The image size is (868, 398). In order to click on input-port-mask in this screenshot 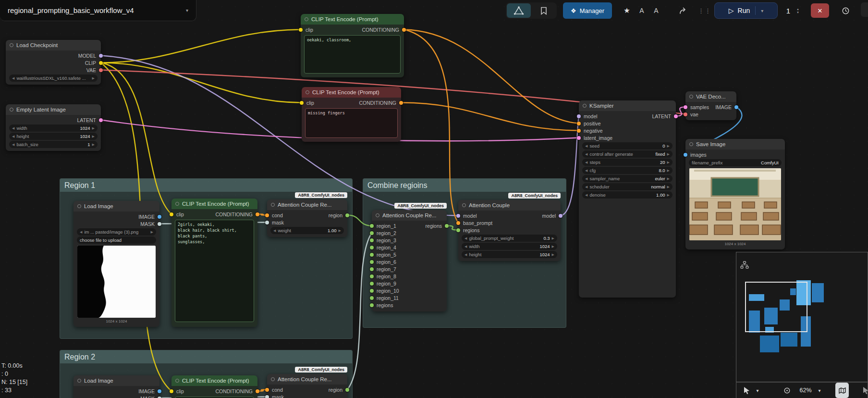, I will do `click(267, 397)`.